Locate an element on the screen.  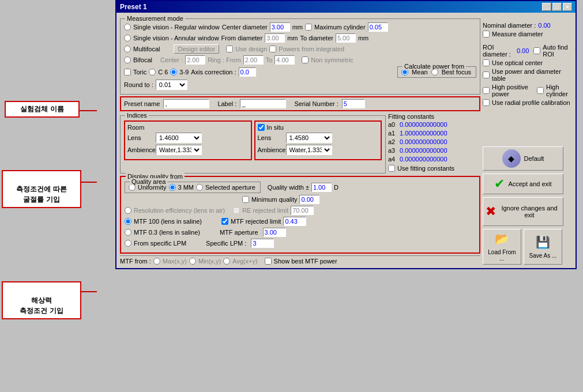
resolution-radio is located at coordinates (128, 210).